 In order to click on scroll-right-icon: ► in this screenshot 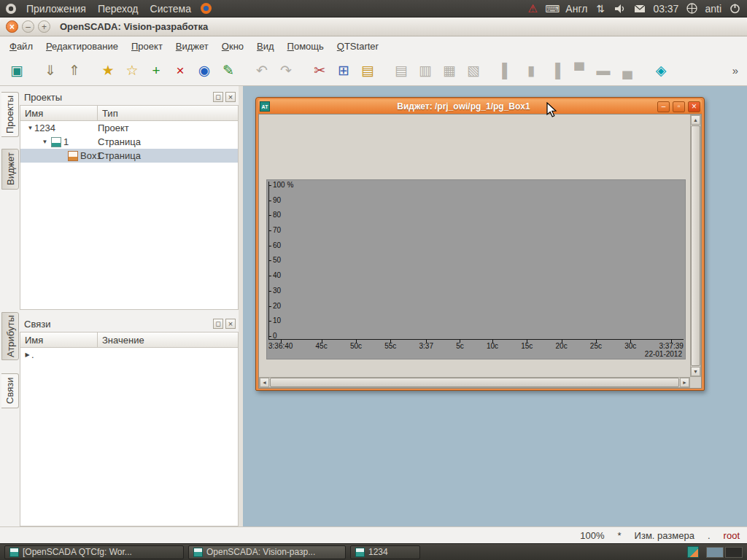, I will do `click(684, 382)`.